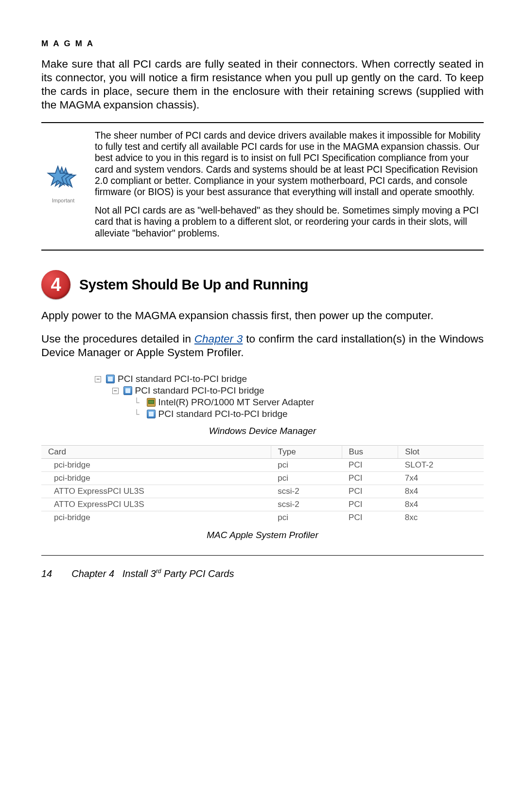 This screenshot has height=812, width=525. I want to click on section-para-2: Use the procedures detailed in Chapter 3…, so click(262, 346).